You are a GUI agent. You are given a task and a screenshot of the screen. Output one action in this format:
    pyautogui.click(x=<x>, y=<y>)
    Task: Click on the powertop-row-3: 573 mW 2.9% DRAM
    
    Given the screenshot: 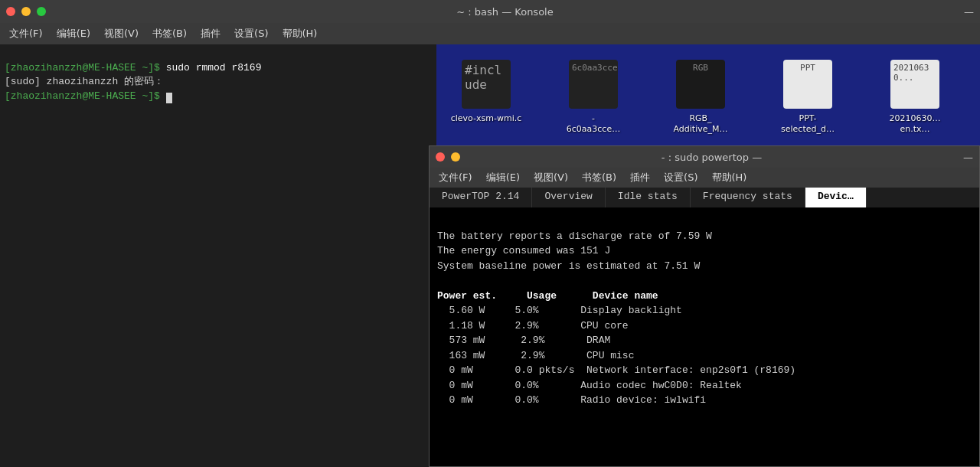 What is the action you would take?
    pyautogui.click(x=524, y=340)
    